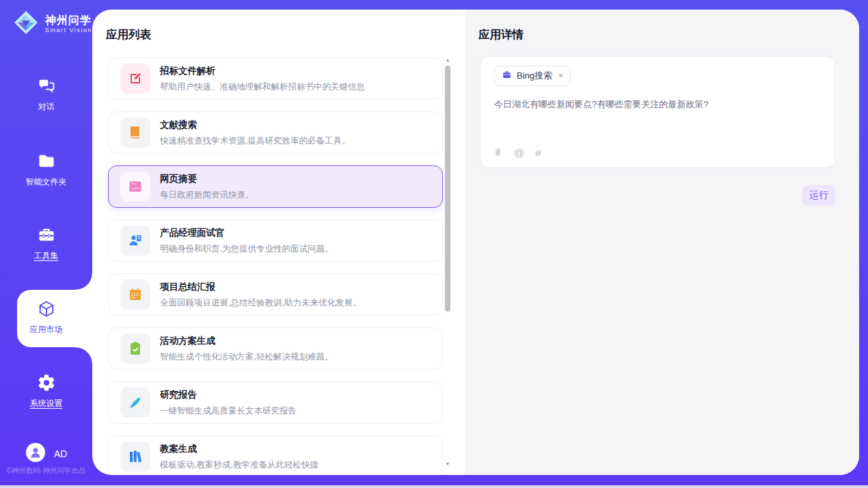  Describe the element at coordinates (448, 60) in the screenshot. I see `scroll-up-icon: ▲` at that location.